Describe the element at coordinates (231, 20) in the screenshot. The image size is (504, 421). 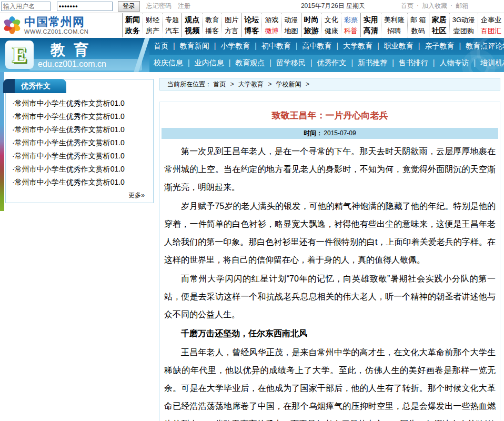
I see `nav-link: 图片` at that location.